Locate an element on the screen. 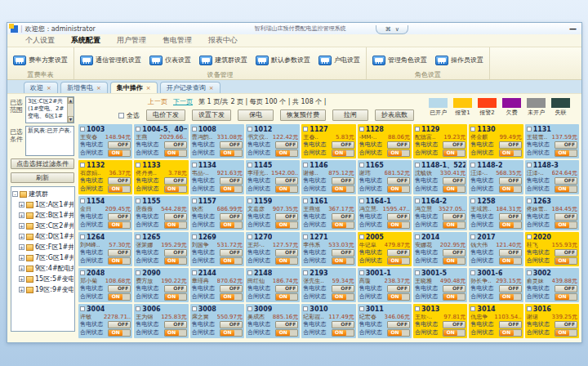 Image resolution: width=588 pixels, height=366 pixels. toolbar-action-button: 恢复预付费 is located at coordinates (303, 115).